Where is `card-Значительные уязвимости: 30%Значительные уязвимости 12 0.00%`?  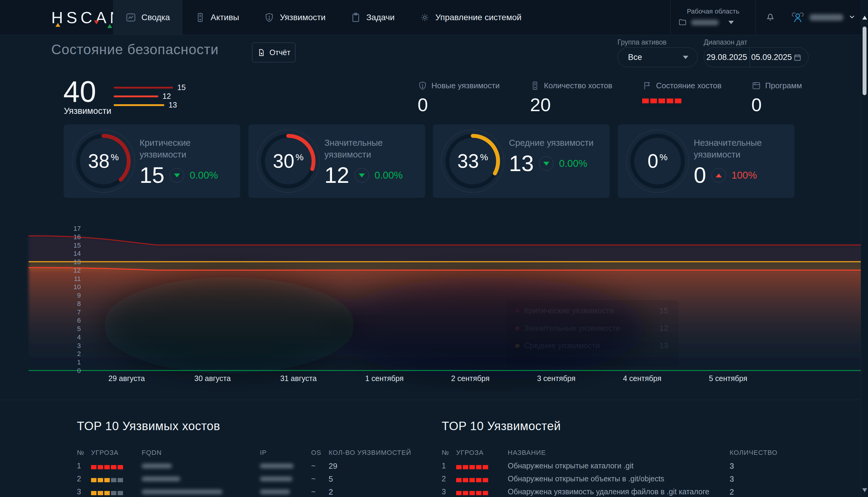 card-Значительные уязвимости: 30%Значительные уязвимости 12 0.00% is located at coordinates (337, 161).